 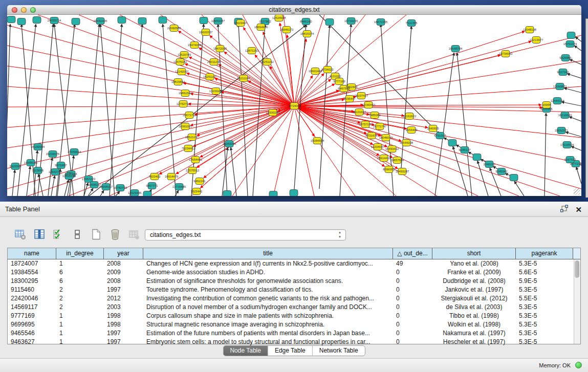 I want to click on table-row: 1830029562008Estimation of significance …, so click(x=294, y=281).